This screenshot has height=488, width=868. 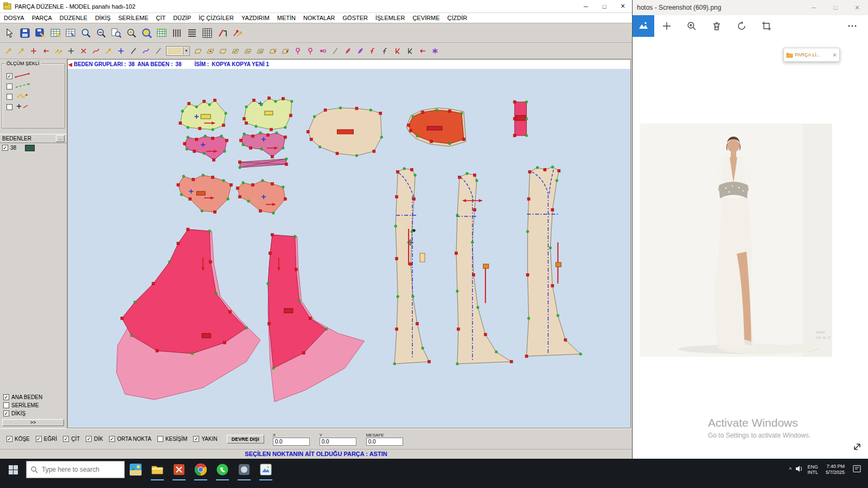 What do you see at coordinates (133, 18) in the screenshot?
I see `menu-seri-leme: SERİLEME` at bounding box center [133, 18].